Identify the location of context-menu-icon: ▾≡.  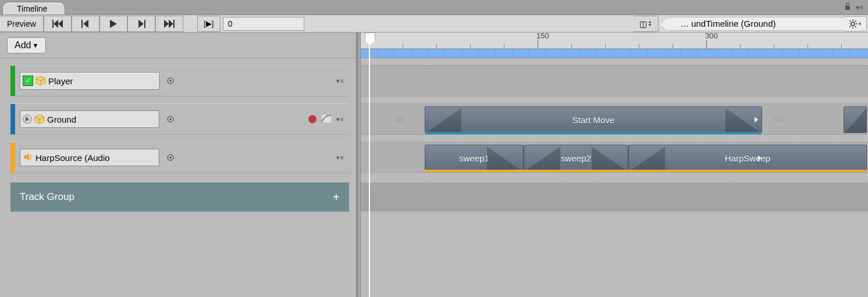
(860, 8).